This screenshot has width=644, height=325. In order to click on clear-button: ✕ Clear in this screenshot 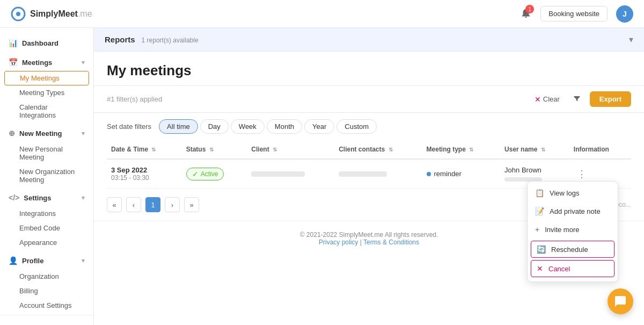, I will do `click(547, 99)`.